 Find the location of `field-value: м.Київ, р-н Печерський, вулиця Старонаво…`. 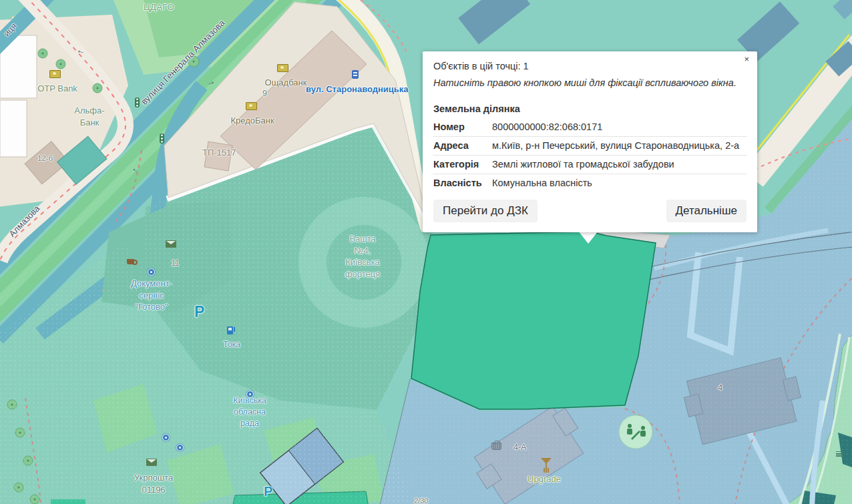

field-value: м.Київ, р-н Печерський, вулиця Старонаво… is located at coordinates (620, 146).